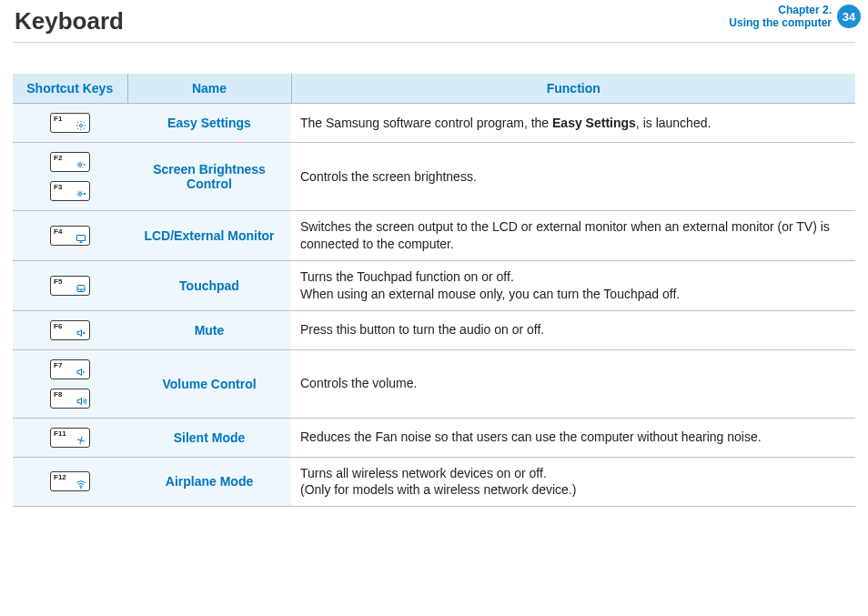 This screenshot has width=868, height=616. Describe the element at coordinates (573, 124) in the screenshot. I see `function-text: The Samsung software control program, th…` at that location.